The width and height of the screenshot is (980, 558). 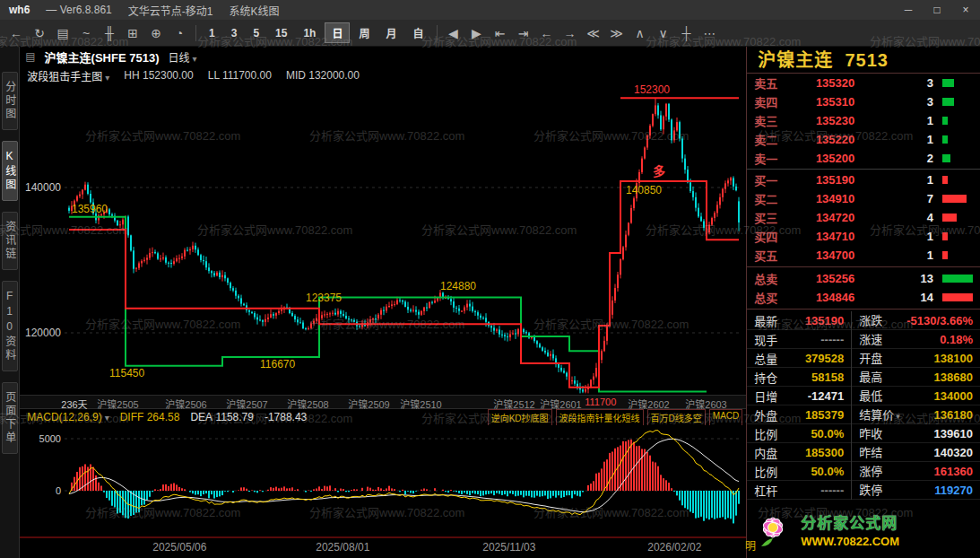 I want to click on site-logo: 分析家公式网 WWW.70822.COM, so click(x=863, y=529).